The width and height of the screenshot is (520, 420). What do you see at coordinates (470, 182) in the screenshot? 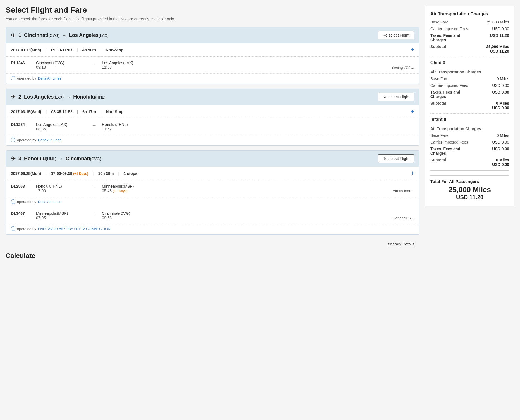
I see `total-label: Total For All Passengers` at bounding box center [470, 182].